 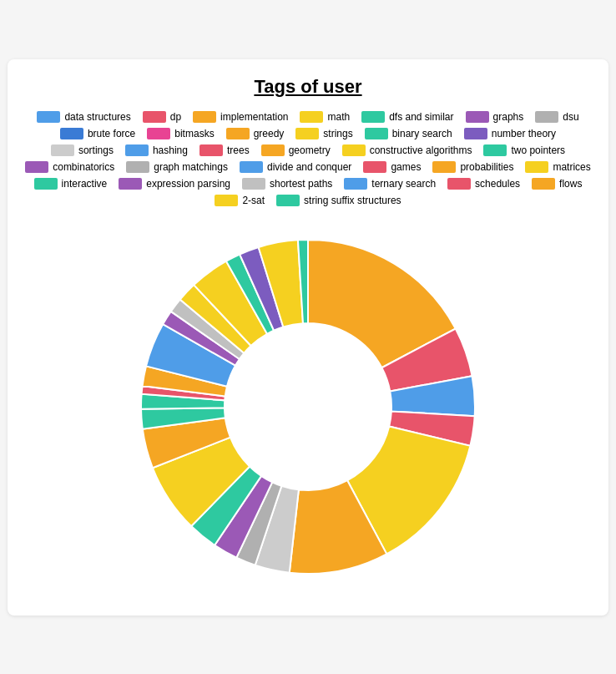 I want to click on legend-item: games, so click(x=392, y=167).